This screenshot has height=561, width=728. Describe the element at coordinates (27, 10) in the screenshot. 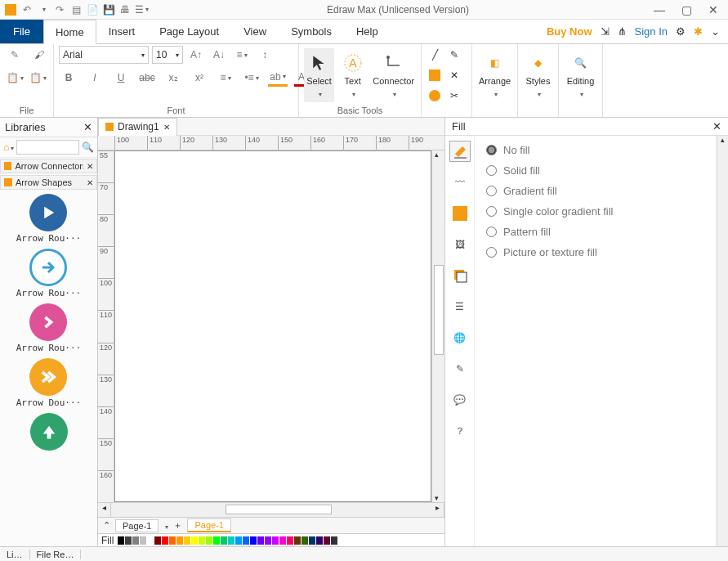

I see `undo-icon: ↶` at that location.